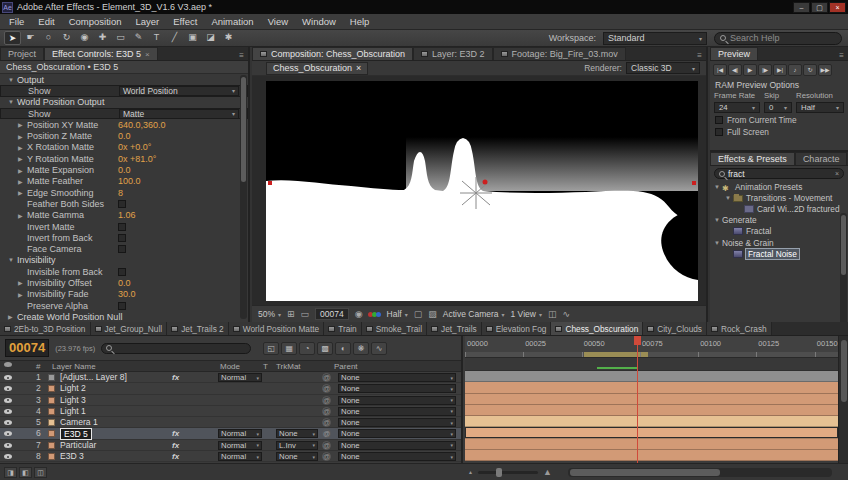  Describe the element at coordinates (210, 38) in the screenshot. I see `eraser-tool-icon: ◪` at that location.